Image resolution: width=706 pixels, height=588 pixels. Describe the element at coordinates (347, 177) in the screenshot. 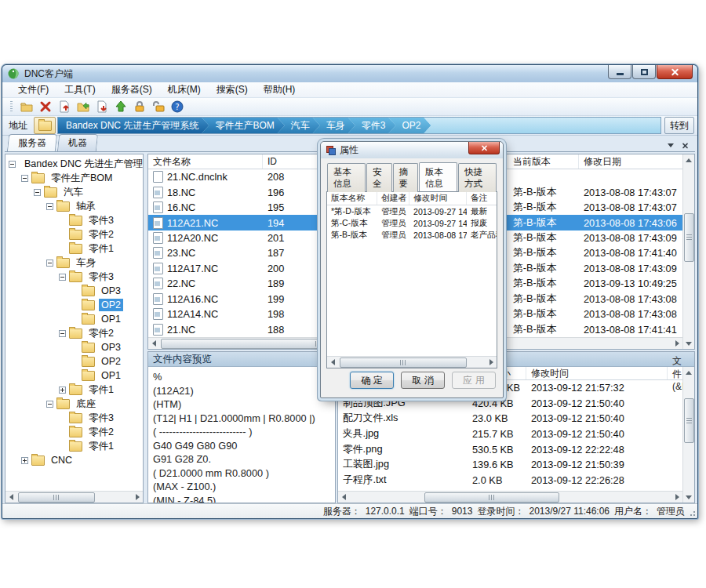

I see `tab-basic-info: 基本信息` at that location.